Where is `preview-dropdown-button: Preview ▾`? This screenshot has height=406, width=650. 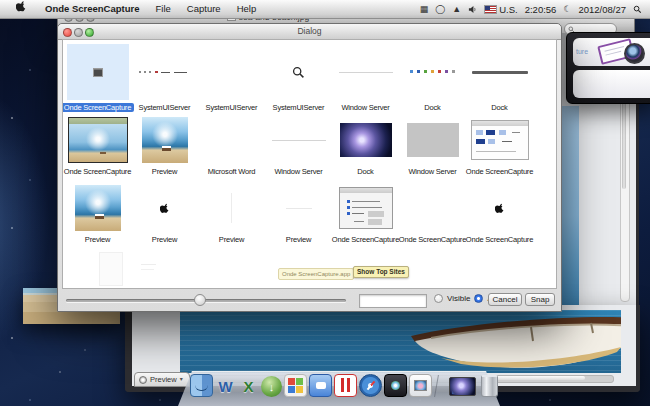 preview-dropdown-button: Preview ▾ is located at coordinates (162, 380).